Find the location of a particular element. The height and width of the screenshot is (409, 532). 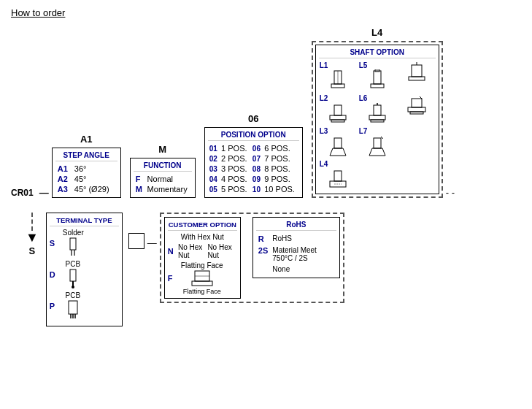

table-row: 02 2 POS. 07 7 POS. is located at coordinates (254, 158).